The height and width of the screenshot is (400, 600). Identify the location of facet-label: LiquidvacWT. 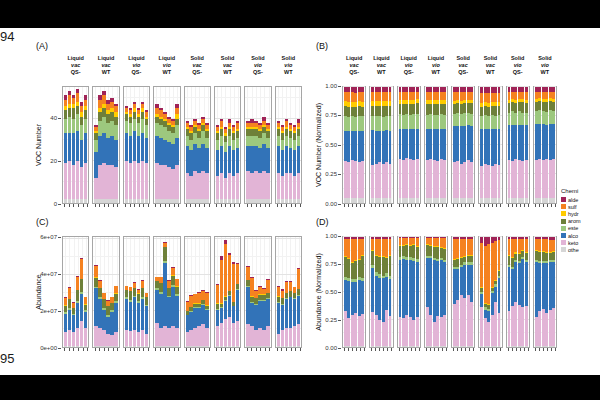
(106, 66).